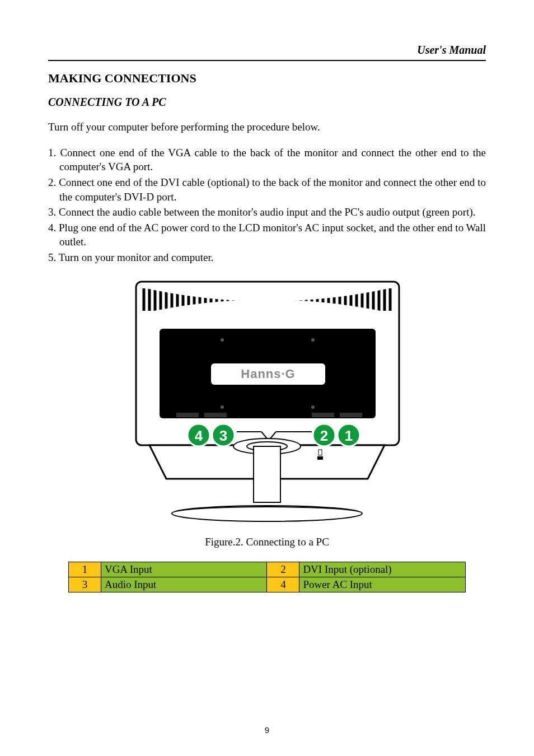 This screenshot has height=756, width=534. What do you see at coordinates (223, 435) in the screenshot?
I see `port-marker-3: 3` at bounding box center [223, 435].